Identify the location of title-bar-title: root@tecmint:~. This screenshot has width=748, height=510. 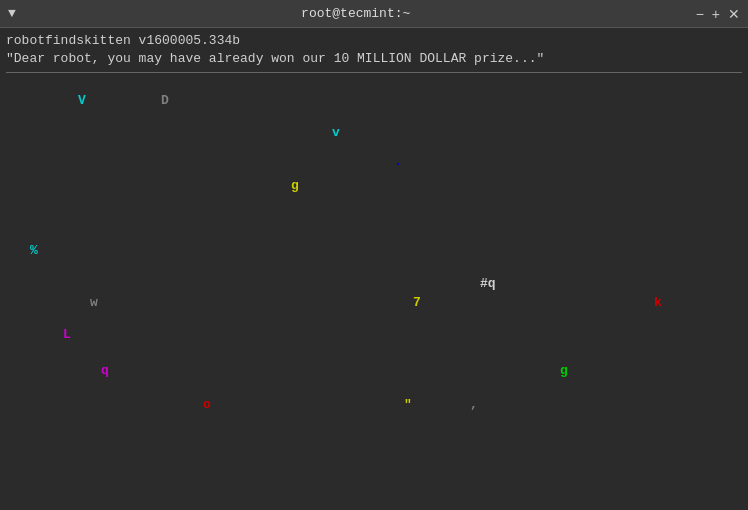
(356, 14).